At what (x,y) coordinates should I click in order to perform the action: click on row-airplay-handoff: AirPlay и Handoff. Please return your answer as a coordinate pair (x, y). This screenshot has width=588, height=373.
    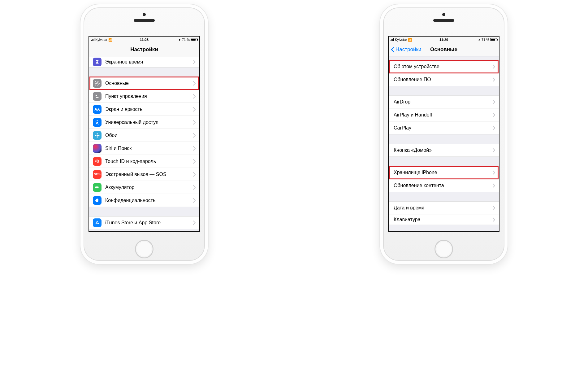
    Looking at the image, I should click on (444, 115).